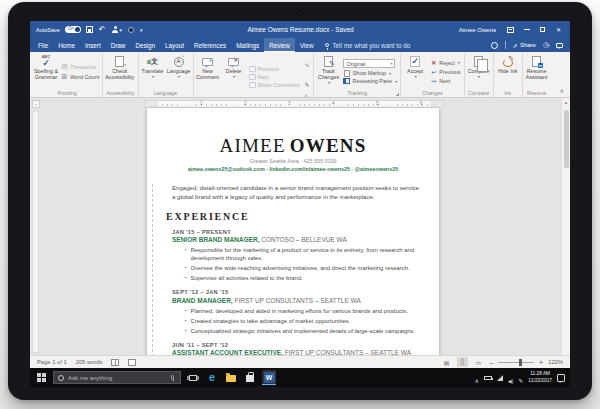 The height and width of the screenshot is (409, 600). I want to click on touch-mouse-mode-button, so click(118, 30).